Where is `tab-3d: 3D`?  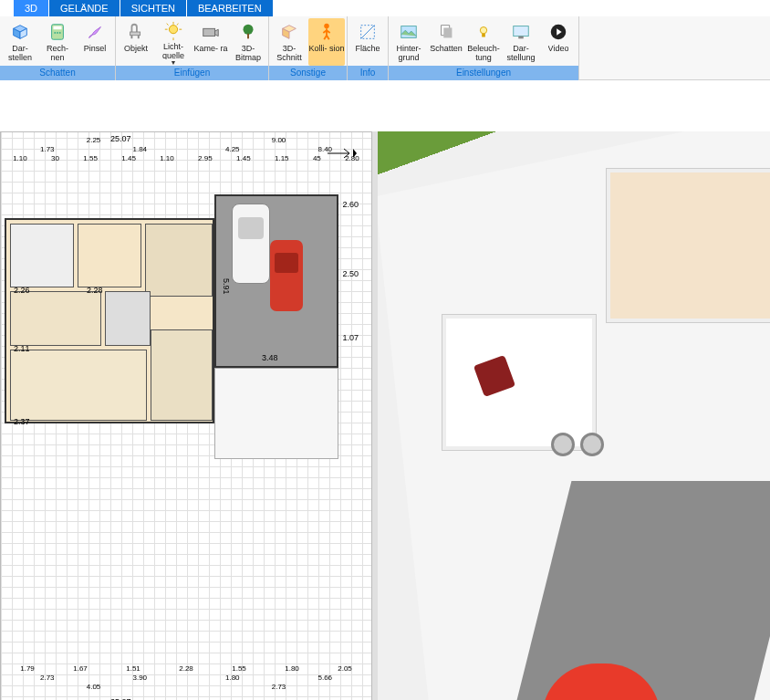 tab-3d: 3D is located at coordinates (31, 8).